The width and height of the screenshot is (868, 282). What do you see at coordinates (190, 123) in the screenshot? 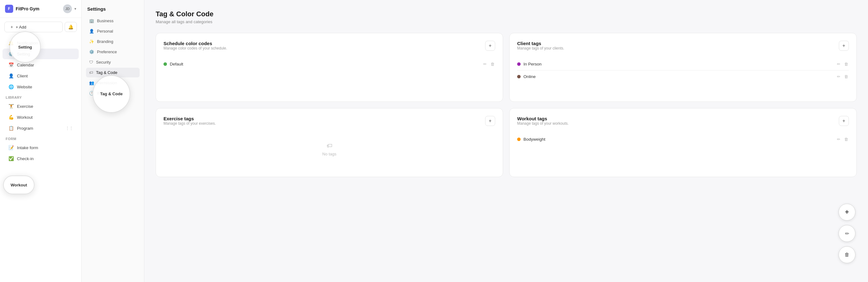
I see `card-subtitle: Manage tags of your exercises.` at bounding box center [190, 123].